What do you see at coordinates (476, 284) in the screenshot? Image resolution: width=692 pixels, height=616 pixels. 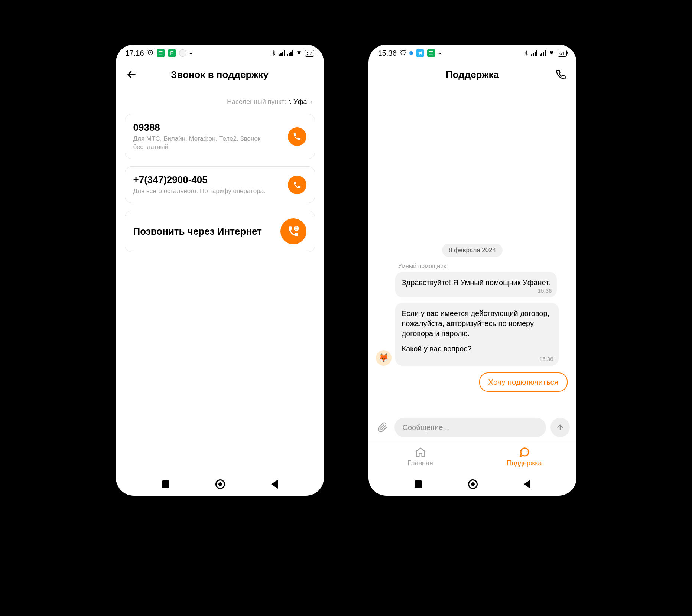 I see `message-bubble: Здравствуйте! Я Умный помощник Уфанет. 1…` at bounding box center [476, 284].